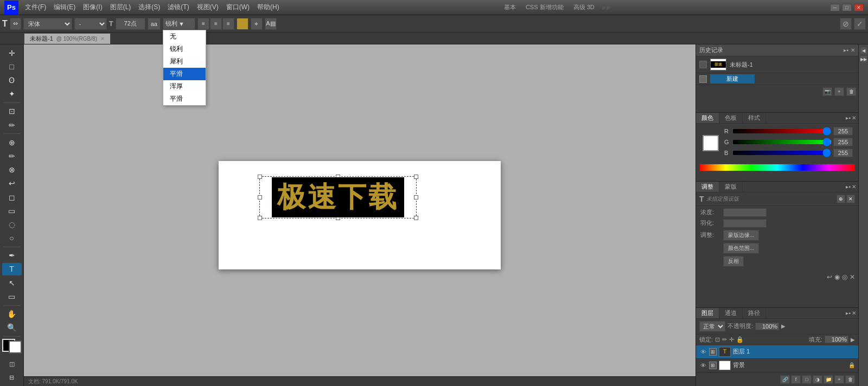 The width and height of the screenshot is (868, 386). What do you see at coordinates (777, 352) in the screenshot?
I see `layer-item-1: 👁 ⊞ T 图层 1` at bounding box center [777, 352].